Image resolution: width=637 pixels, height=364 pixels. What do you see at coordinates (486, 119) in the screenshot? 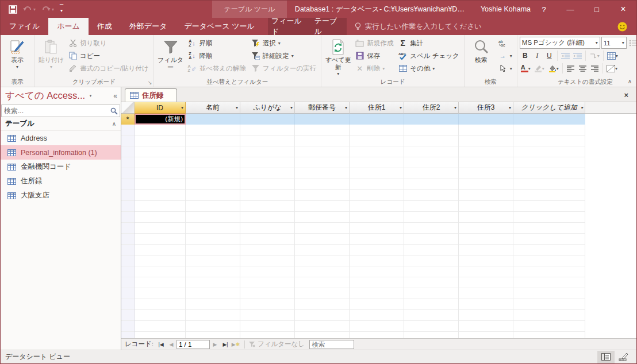
I see `new-record-cell-address3` at bounding box center [486, 119].